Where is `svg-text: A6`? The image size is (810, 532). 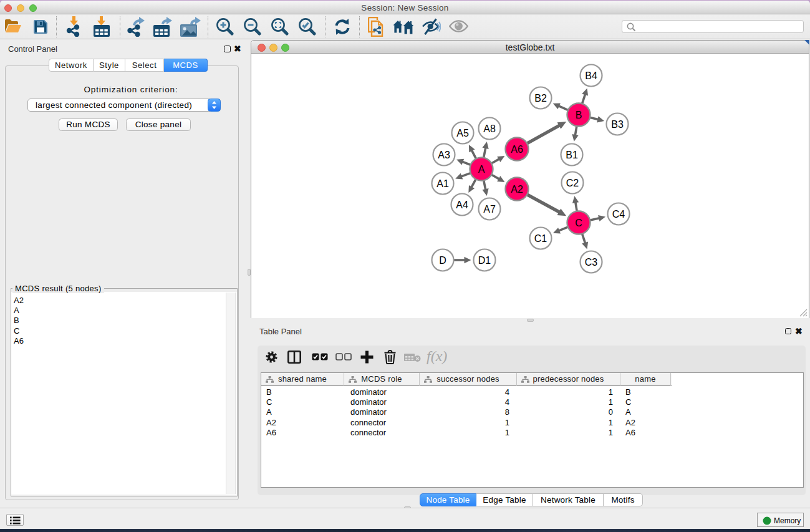
svg-text: A6 is located at coordinates (517, 150).